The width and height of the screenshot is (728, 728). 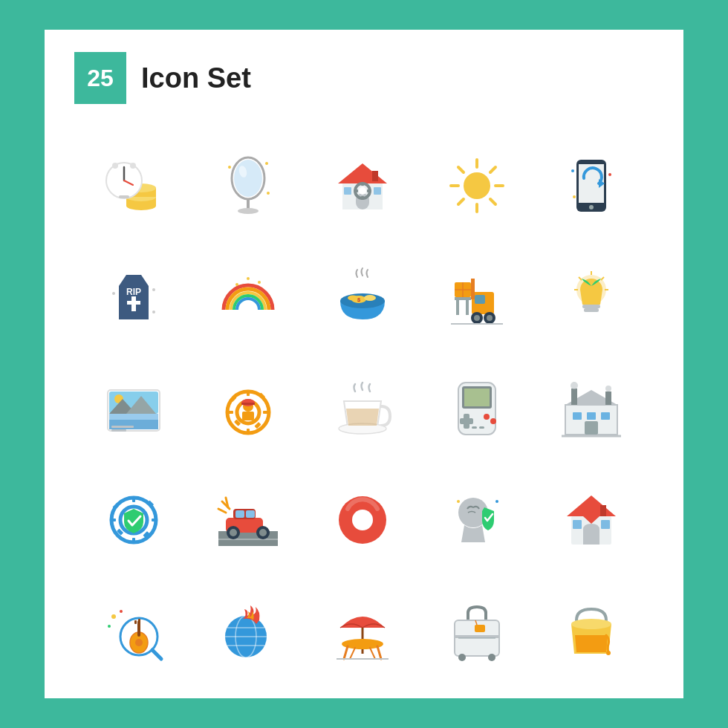 What do you see at coordinates (477, 631) in the screenshot?
I see `icon-luggage` at bounding box center [477, 631].